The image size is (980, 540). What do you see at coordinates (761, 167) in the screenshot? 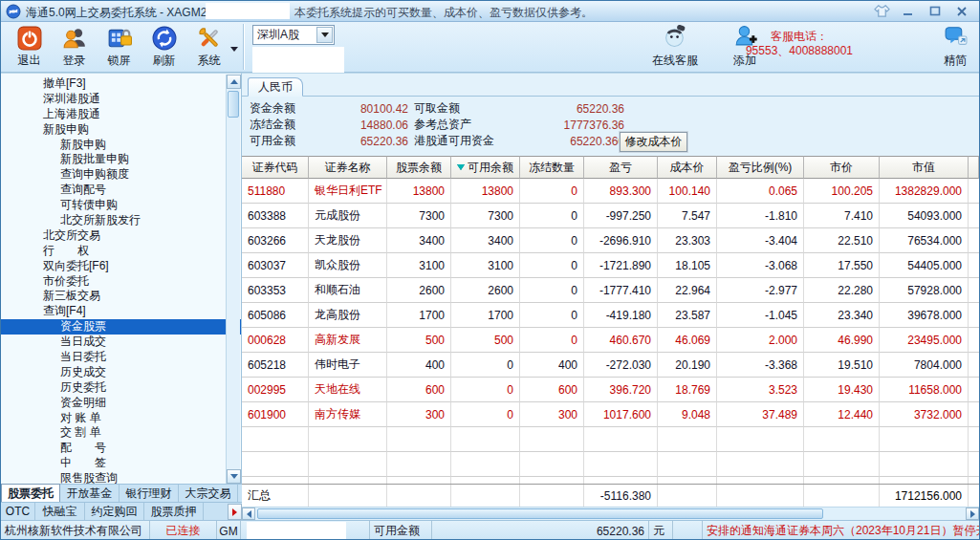
I see `column-header: 盈亏比例(%)` at bounding box center [761, 167].